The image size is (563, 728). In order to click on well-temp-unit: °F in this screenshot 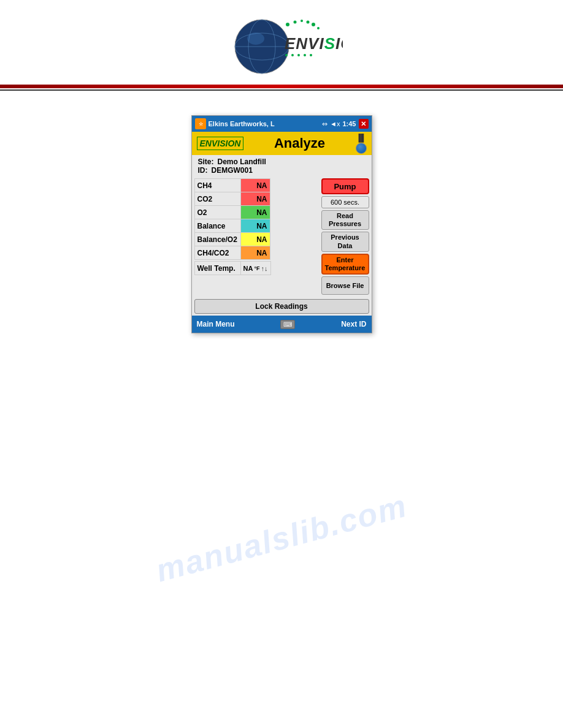, I will do `click(256, 268)`.